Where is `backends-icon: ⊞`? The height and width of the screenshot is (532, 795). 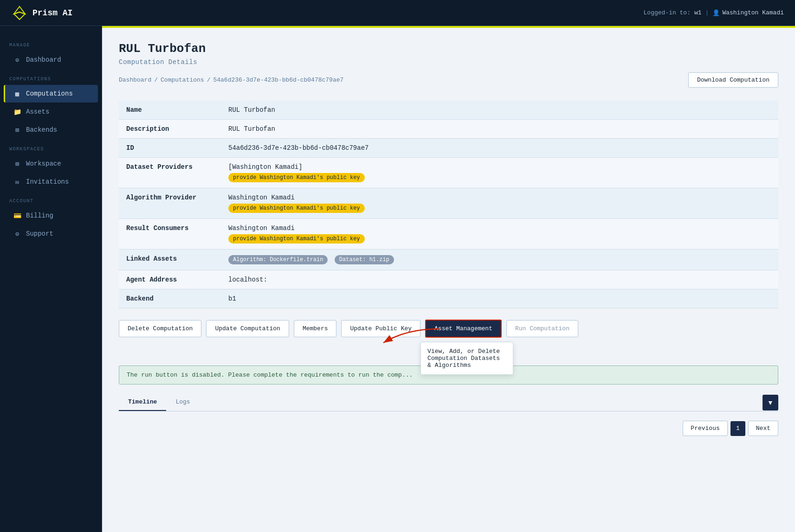
backends-icon: ⊞ is located at coordinates (17, 130).